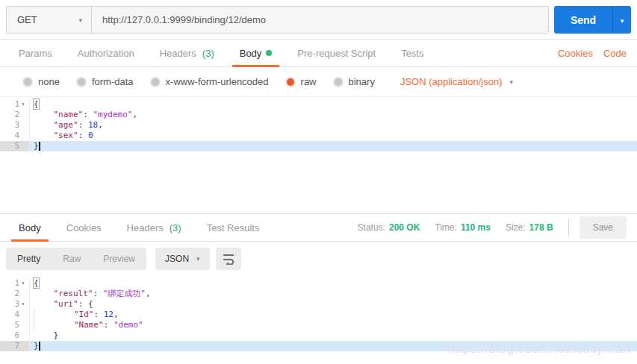 The image size is (637, 364). I want to click on body-type-radio-raw: raw, so click(301, 82).